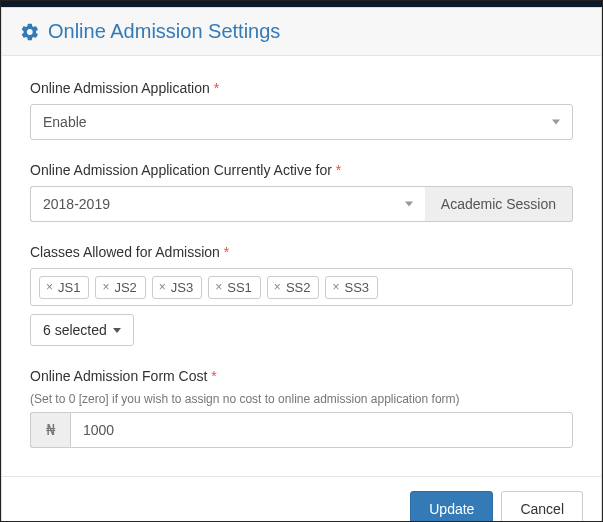  What do you see at coordinates (182, 288) in the screenshot?
I see `tag-label: JS3` at bounding box center [182, 288].